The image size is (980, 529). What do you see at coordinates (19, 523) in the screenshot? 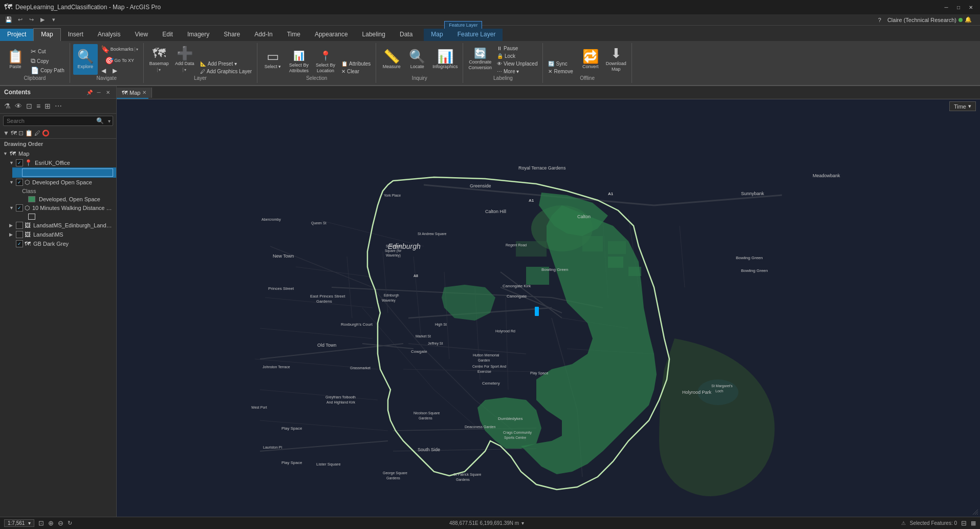
I see `scale-box: 1:7,561 ▾` at bounding box center [19, 523].